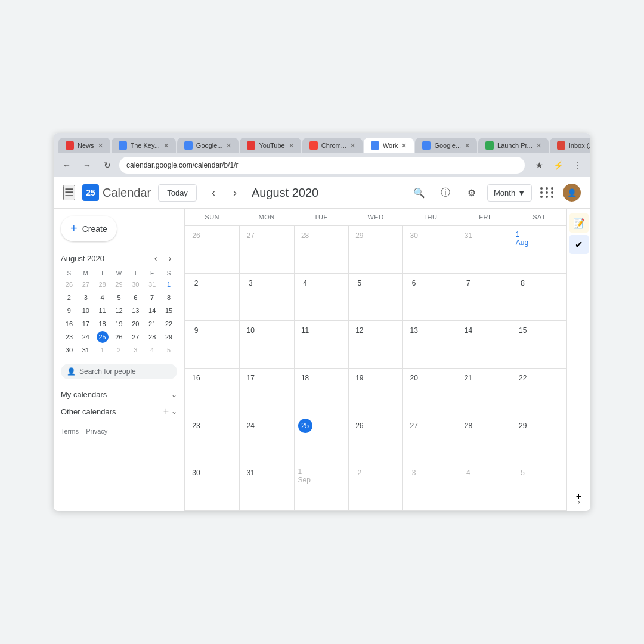  Describe the element at coordinates (169, 298) in the screenshot. I see `mini-cal-cell: 8` at that location.